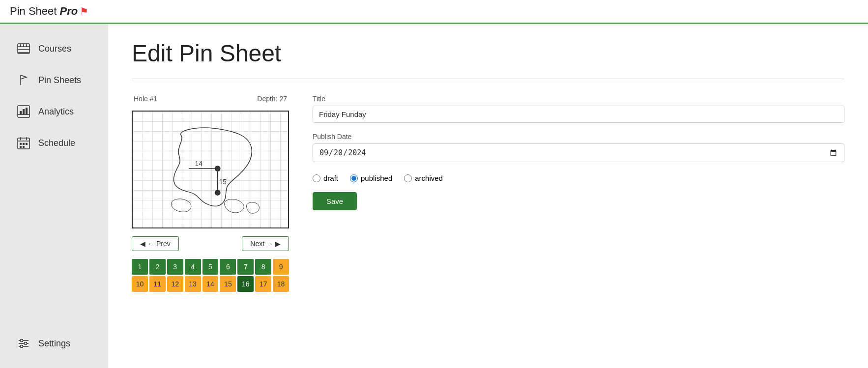 This screenshot has height=368, width=868. I want to click on next-button: Next → ▶, so click(265, 244).